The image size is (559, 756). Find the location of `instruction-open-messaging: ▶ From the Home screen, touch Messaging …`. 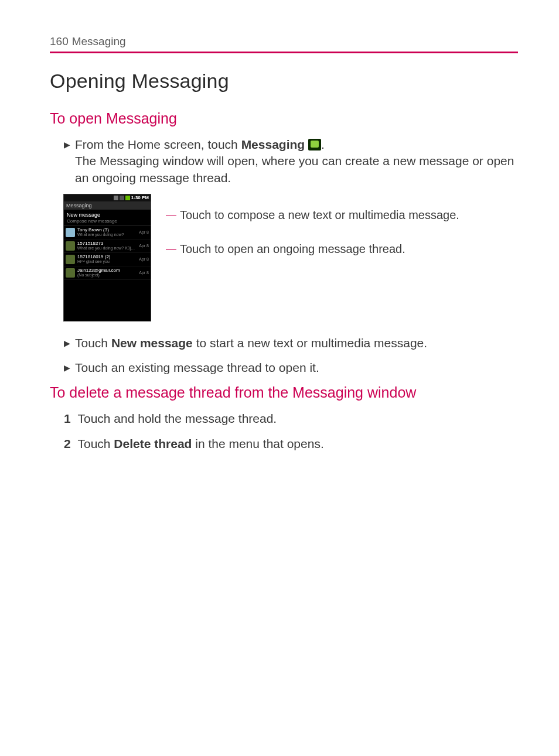

instruction-open-messaging: ▶ From the Home screen, touch Messaging … is located at coordinates (291, 162).